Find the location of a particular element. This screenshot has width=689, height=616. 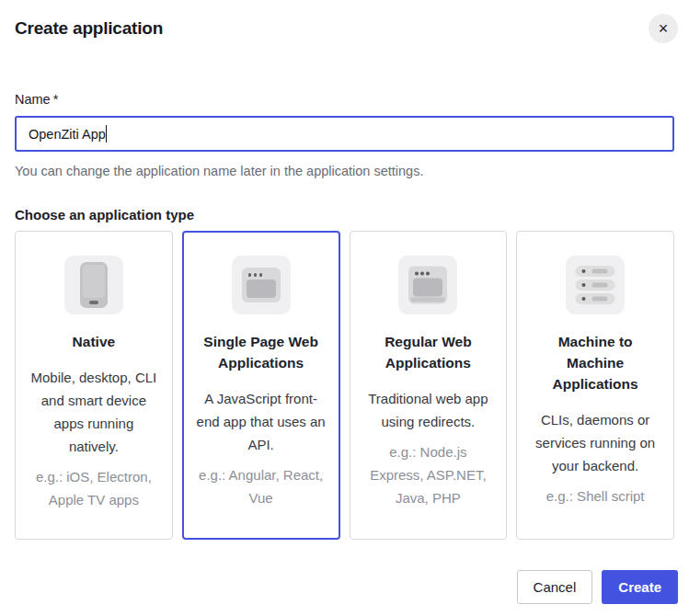

dialog-header: Create application × is located at coordinates (344, 22).